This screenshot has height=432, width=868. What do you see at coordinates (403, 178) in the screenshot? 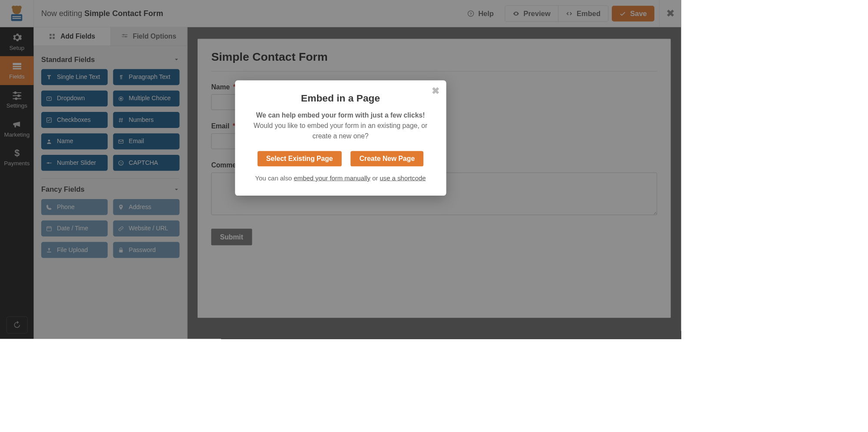
I see `use-shortcode-link: use a shortcode` at bounding box center [403, 178].